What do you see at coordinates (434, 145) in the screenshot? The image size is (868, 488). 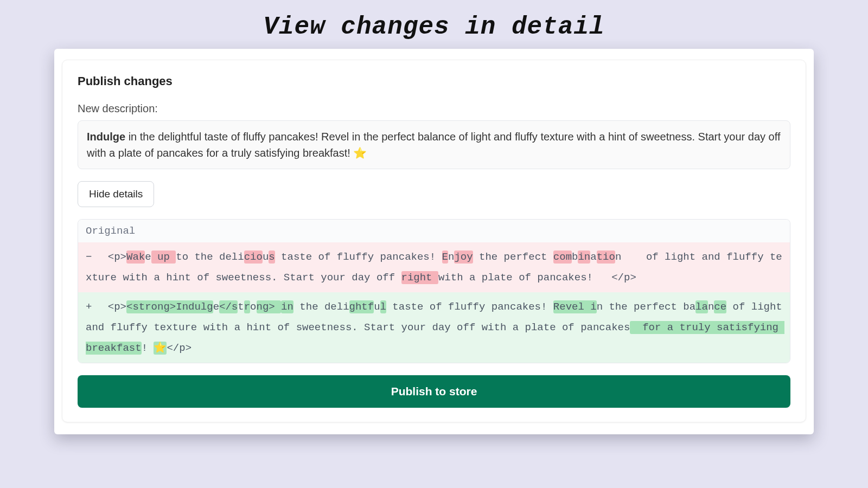 I see `new-description-preview: Indulge in the delightful taste of fluff…` at bounding box center [434, 145].